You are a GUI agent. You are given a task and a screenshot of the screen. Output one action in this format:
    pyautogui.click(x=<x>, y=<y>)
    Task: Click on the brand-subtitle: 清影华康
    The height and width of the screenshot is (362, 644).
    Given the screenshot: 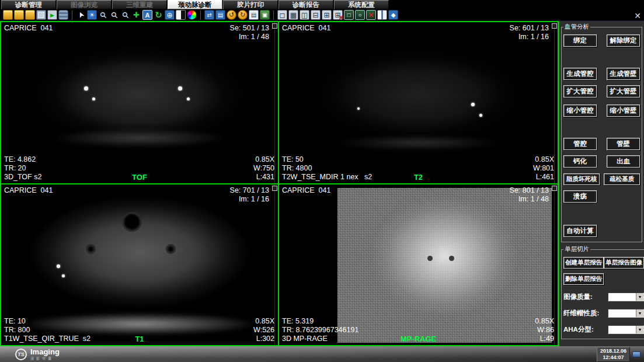 What is the action you would take?
    pyautogui.click(x=45, y=358)
    